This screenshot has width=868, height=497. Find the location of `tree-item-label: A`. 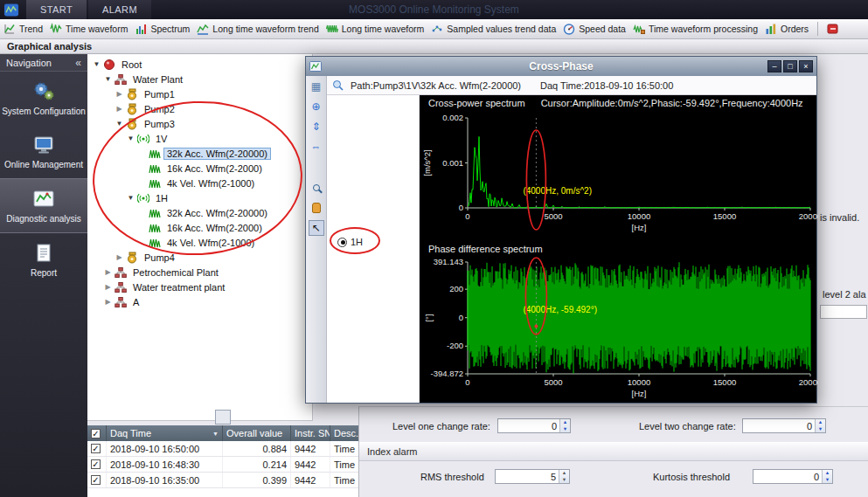

tree-item-label: A is located at coordinates (136, 302).